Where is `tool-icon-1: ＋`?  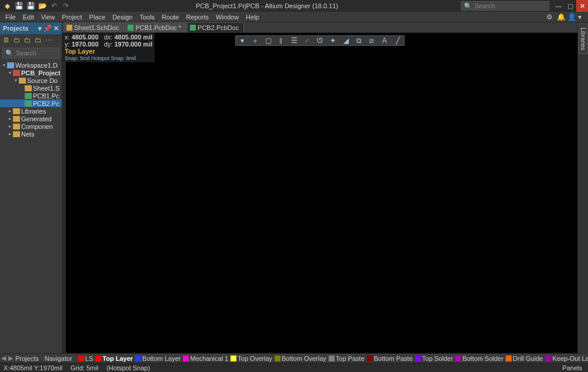 tool-icon-1: ＋ is located at coordinates (255, 41).